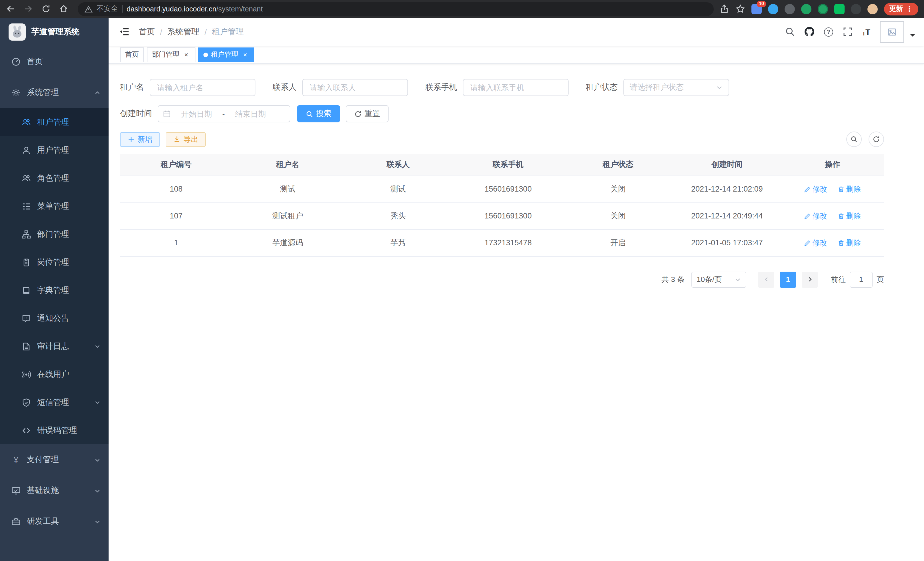 This screenshot has height=561, width=924. What do you see at coordinates (202, 87) in the screenshot?
I see `tenant-name-input` at bounding box center [202, 87].